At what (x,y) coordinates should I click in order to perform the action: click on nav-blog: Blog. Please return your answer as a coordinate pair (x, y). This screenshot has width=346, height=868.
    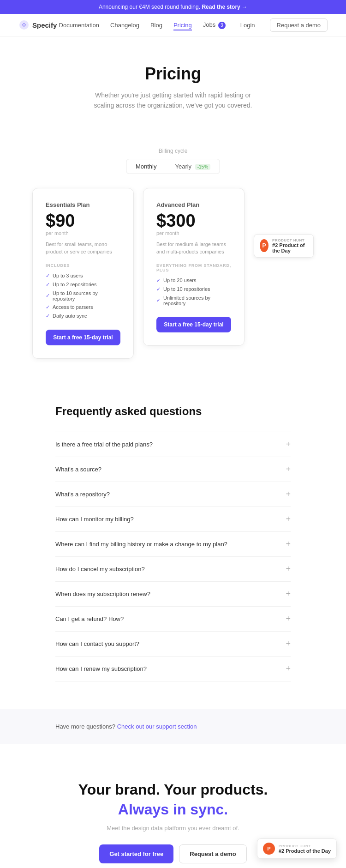
    Looking at the image, I should click on (156, 25).